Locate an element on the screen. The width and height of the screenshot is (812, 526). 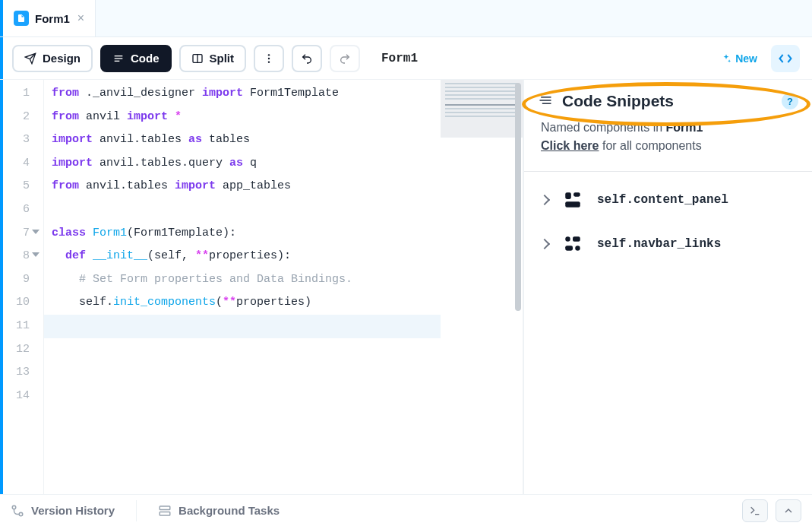
collapse-button is located at coordinates (788, 511).